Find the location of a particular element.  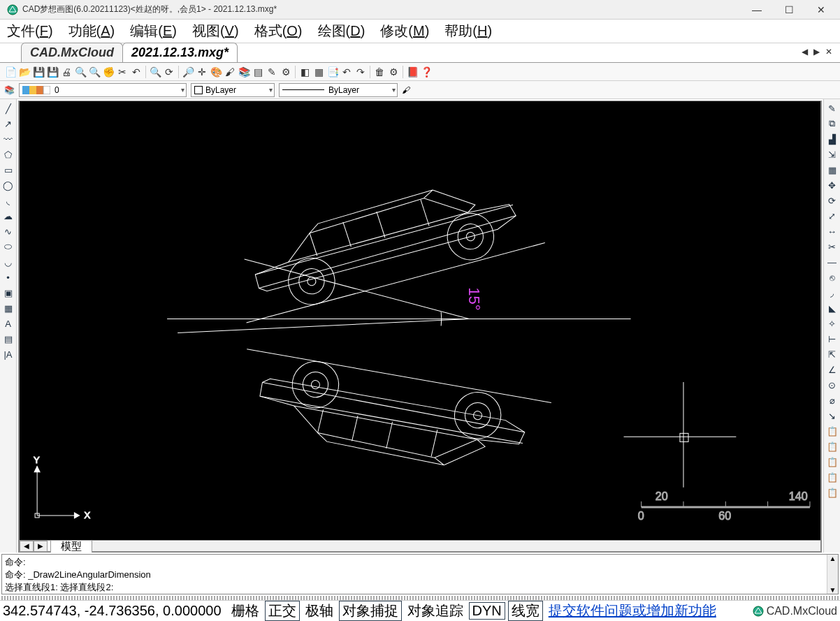

polyline-icon: 〰 is located at coordinates (8, 139).